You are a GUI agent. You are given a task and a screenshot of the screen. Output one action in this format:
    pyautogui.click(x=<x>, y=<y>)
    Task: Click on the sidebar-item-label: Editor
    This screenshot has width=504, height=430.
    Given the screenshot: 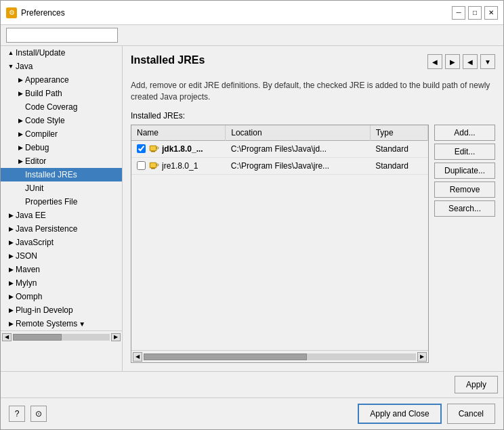 What is the action you would take?
    pyautogui.click(x=35, y=161)
    